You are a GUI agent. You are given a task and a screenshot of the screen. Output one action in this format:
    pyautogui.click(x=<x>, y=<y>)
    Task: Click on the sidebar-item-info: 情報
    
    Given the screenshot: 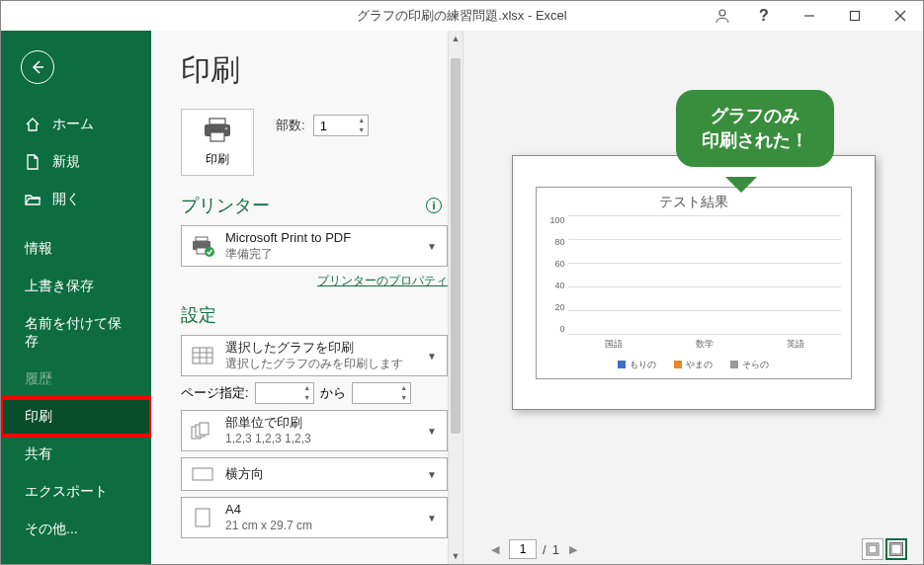 What is the action you would take?
    pyautogui.click(x=76, y=249)
    